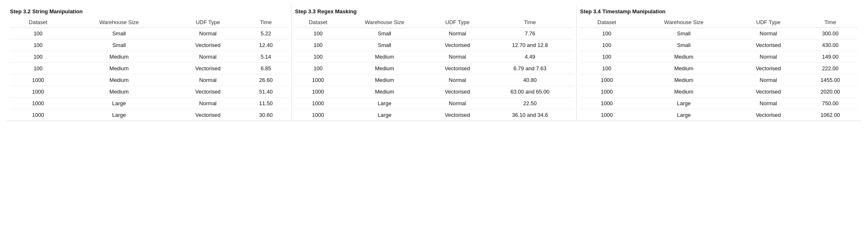  What do you see at coordinates (684, 34) in the screenshot?
I see `table-cell-2-0-1: Small` at bounding box center [684, 34].